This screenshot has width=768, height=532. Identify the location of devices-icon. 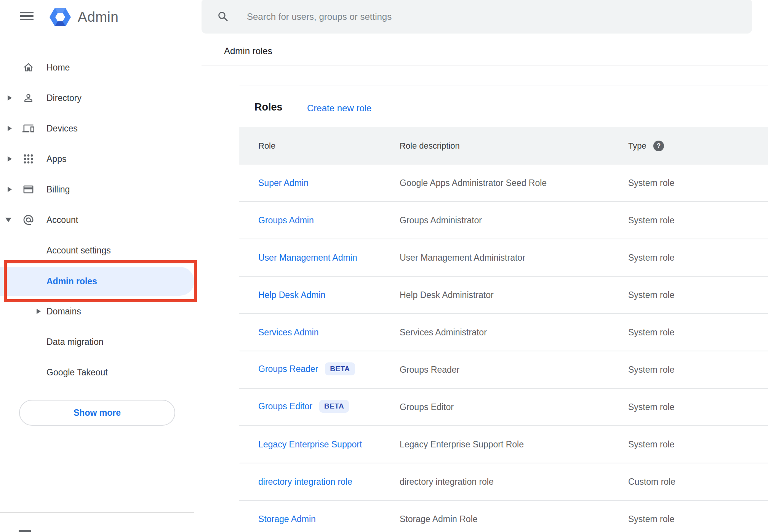
(28, 129).